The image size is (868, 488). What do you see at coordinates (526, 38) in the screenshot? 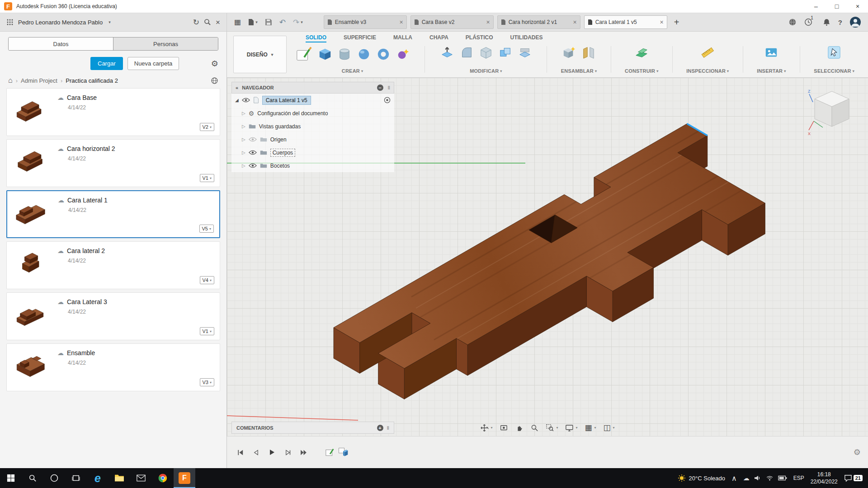
I see `ribbon-tab-utilidades: UTILIDADES` at bounding box center [526, 38].